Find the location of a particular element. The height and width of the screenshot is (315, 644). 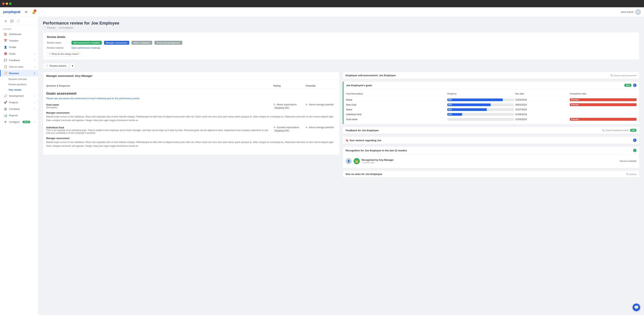

expand-self-assessment-link: 🔍 Expand self assessment is located at coordinates (624, 76).